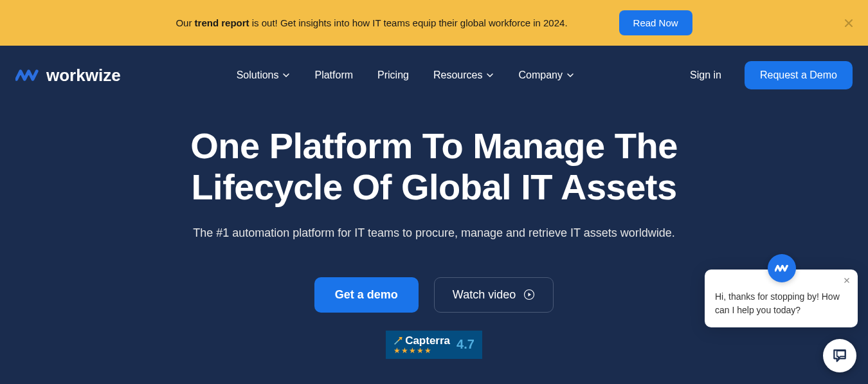 The width and height of the screenshot is (868, 384). What do you see at coordinates (781, 304) in the screenshot?
I see `chat-message: Hi, thanks for stopping by! How can I he…` at bounding box center [781, 304].